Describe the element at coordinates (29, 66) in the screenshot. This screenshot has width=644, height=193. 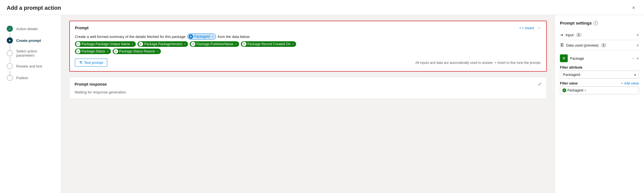
I see `step-label-review-and-test: Review and test` at that location.